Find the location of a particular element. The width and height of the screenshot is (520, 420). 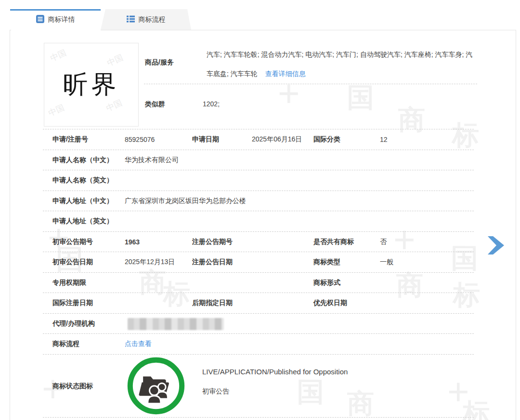

field-label: 申请/注册号 is located at coordinates (70, 140).